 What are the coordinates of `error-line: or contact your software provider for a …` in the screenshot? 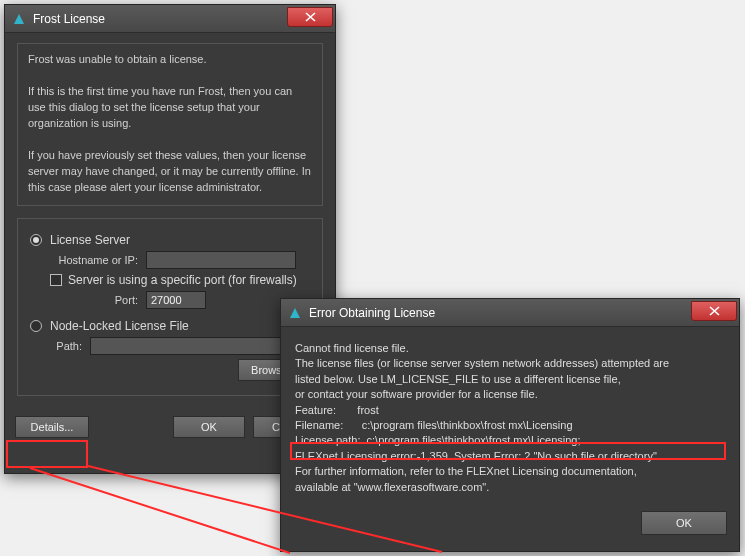 It's located at (510, 394).